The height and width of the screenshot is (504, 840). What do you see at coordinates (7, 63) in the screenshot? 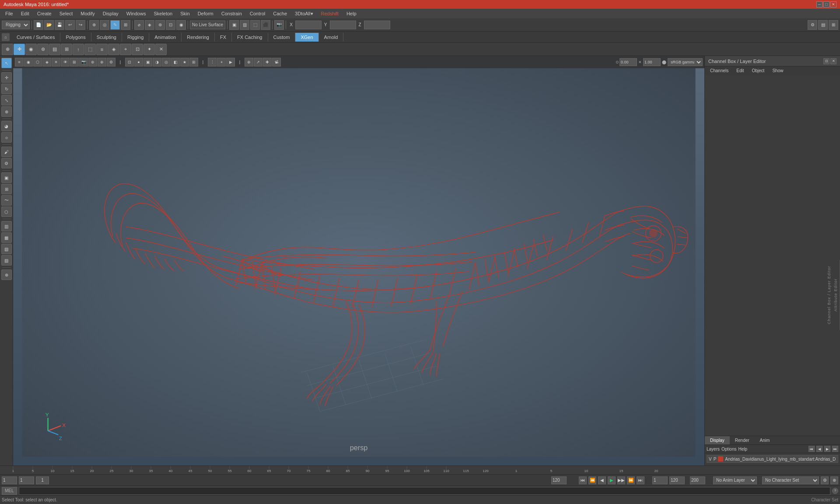
I see `select-tool-btn: ↖` at bounding box center [7, 63].